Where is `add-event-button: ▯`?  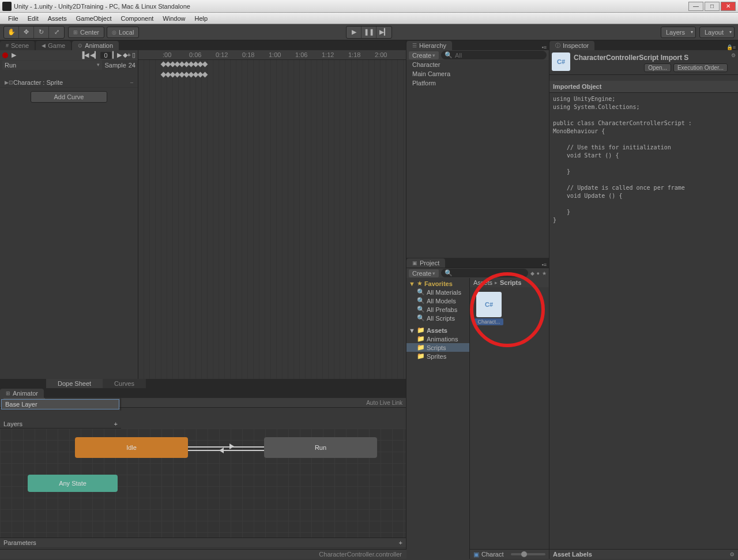
add-event-button: ▯ is located at coordinates (134, 55).